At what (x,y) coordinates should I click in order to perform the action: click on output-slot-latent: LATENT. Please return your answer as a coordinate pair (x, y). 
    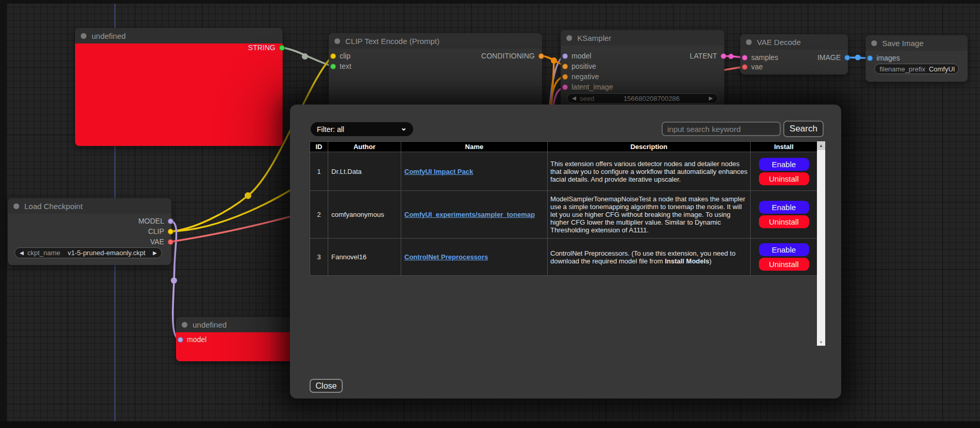
    Looking at the image, I should click on (708, 56).